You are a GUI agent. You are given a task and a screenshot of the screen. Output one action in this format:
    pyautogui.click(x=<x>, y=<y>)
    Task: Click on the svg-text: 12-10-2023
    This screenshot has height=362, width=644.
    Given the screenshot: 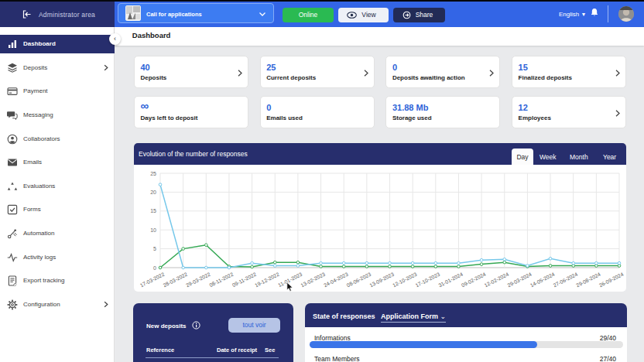 What is the action you would take?
    pyautogui.click(x=405, y=280)
    